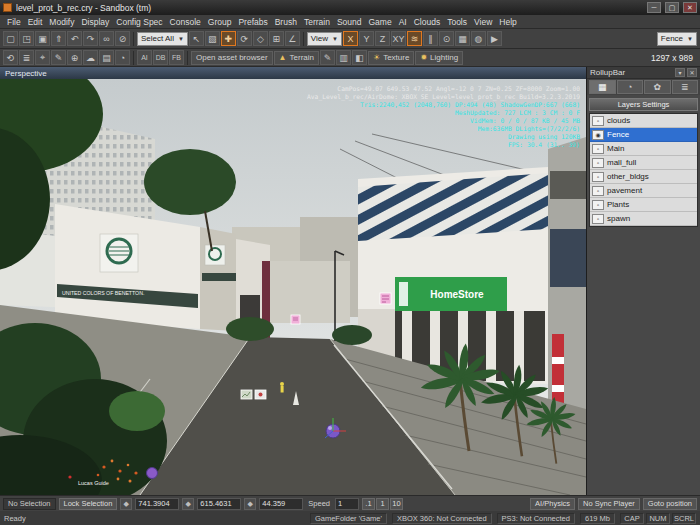 The width and height of the screenshot is (700, 525). What do you see at coordinates (62, 22) in the screenshot?
I see `menu-item: Modify` at bounding box center [62, 22].